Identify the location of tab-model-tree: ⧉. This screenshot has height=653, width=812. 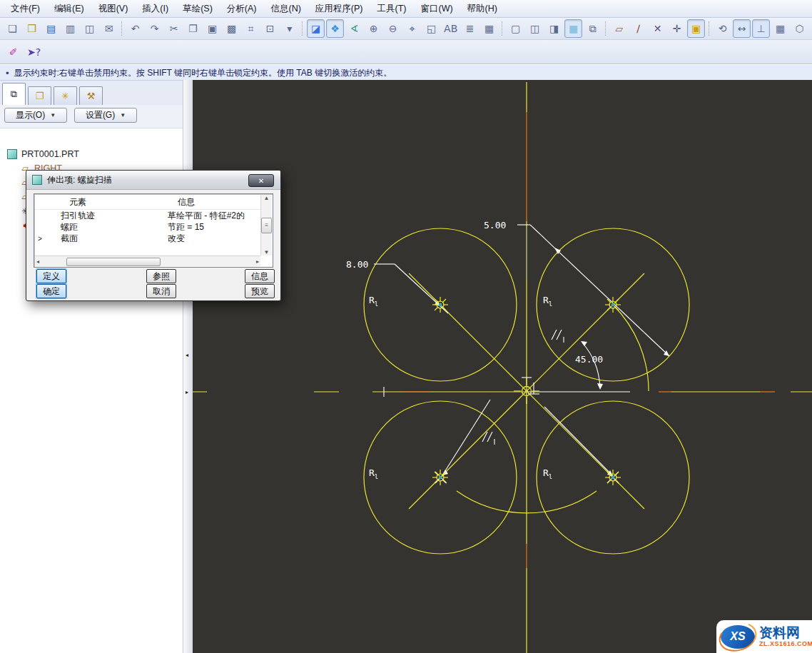
(14, 94).